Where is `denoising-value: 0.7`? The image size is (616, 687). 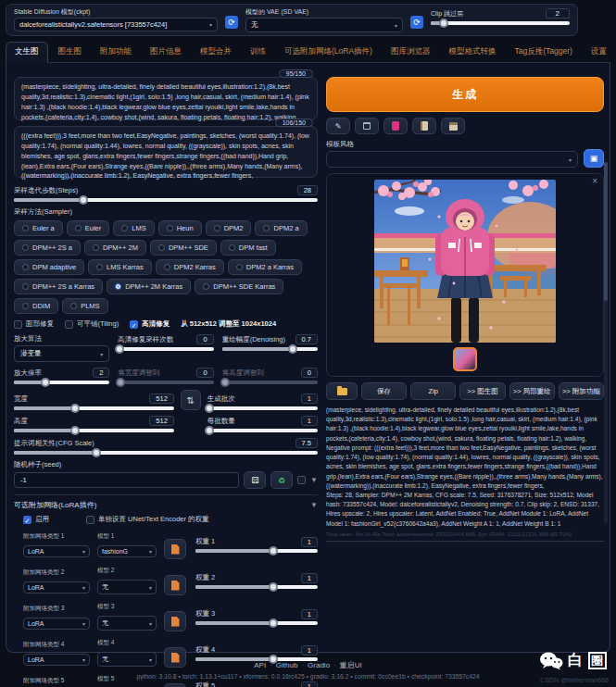 denoising-value: 0.7 is located at coordinates (307, 339).